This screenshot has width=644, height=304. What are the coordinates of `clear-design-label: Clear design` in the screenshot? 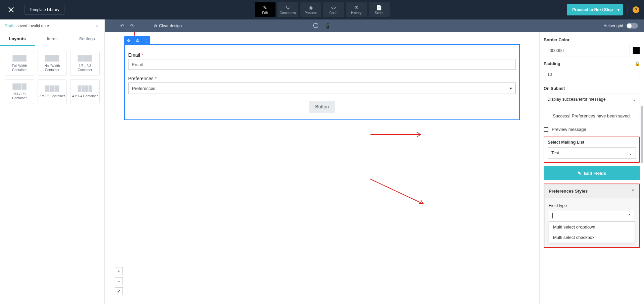 It's located at (170, 26).